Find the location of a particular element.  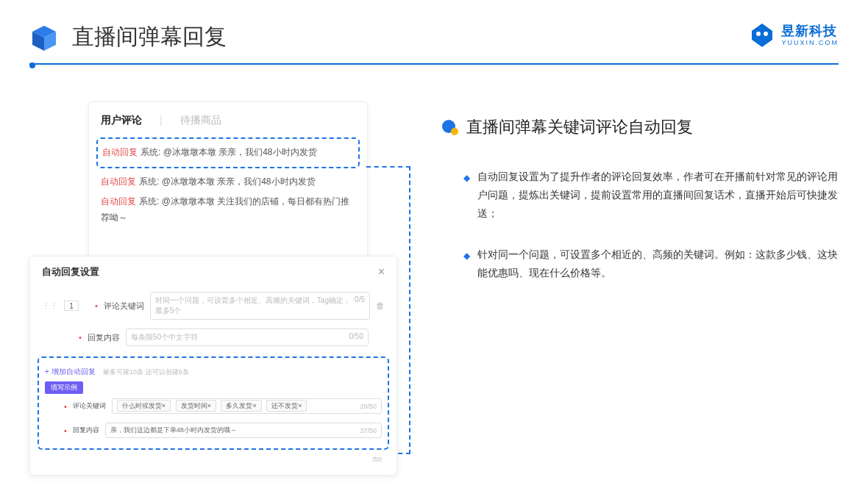

bullet-item: ◆ 针对同一个问题，可设置多个相近的、高频的关键词。例如：这款多少钱、这块能优惠… is located at coordinates (640, 264).